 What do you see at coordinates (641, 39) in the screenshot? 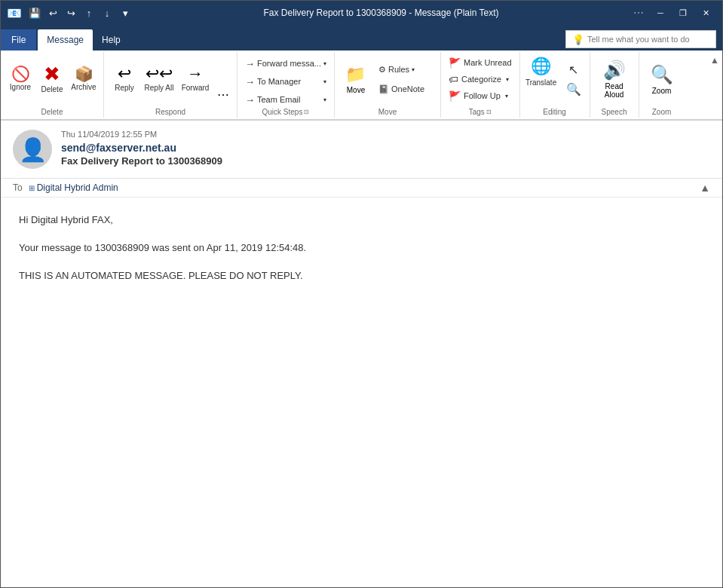
I see `tell-me-input: 💡 Tell me what you want to do` at bounding box center [641, 39].